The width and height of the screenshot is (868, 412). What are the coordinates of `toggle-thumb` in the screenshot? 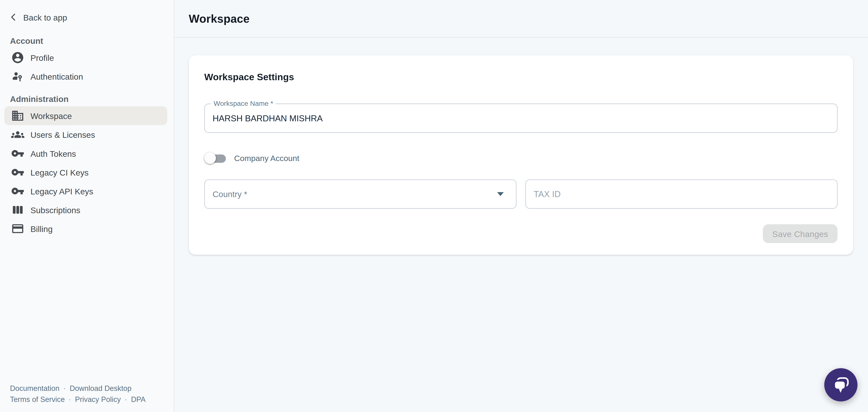 It's located at (210, 158).